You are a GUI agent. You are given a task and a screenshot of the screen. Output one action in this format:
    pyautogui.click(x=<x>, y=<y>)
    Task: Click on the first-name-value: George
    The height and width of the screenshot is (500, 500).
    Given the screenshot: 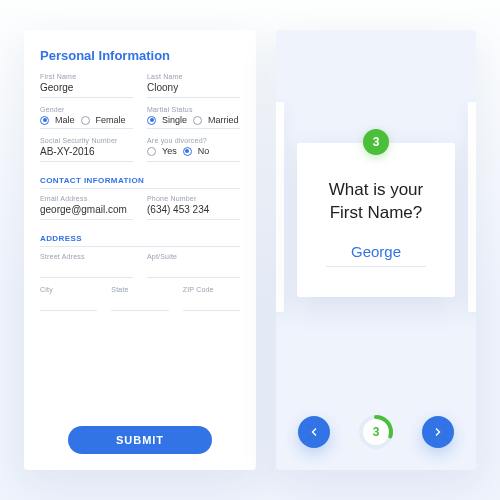 What is the action you would take?
    pyautogui.click(x=86, y=88)
    